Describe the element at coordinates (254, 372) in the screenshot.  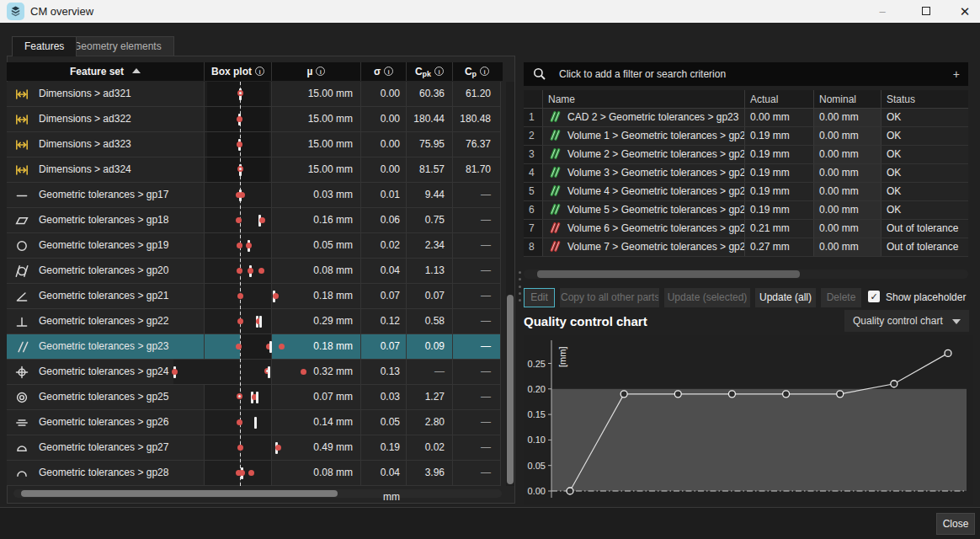
I see `feature-row: Geometric tolerances > gp240.32 mm0.13 m…` at that location.